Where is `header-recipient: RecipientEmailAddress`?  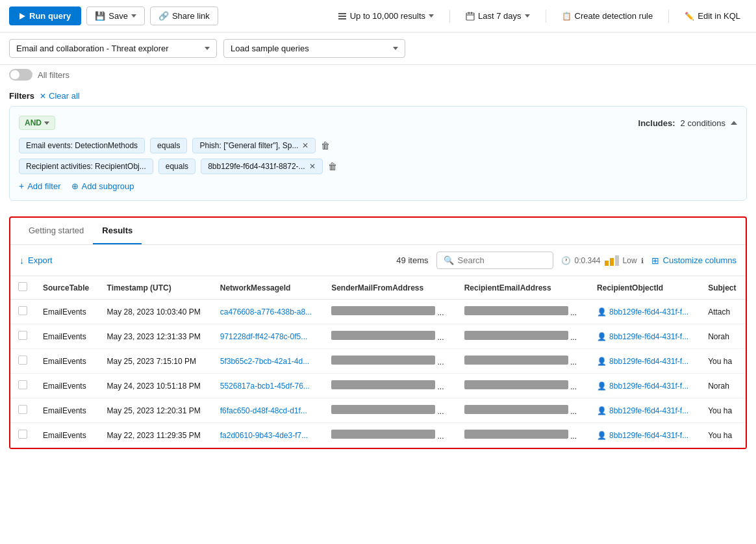
header-recipient: RecipientEmailAddress is located at coordinates (523, 288).